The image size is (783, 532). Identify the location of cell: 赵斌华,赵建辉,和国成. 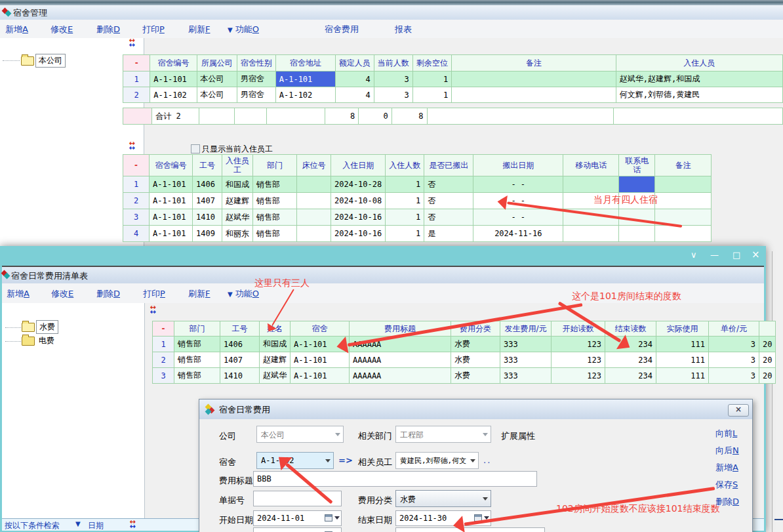
(699, 79).